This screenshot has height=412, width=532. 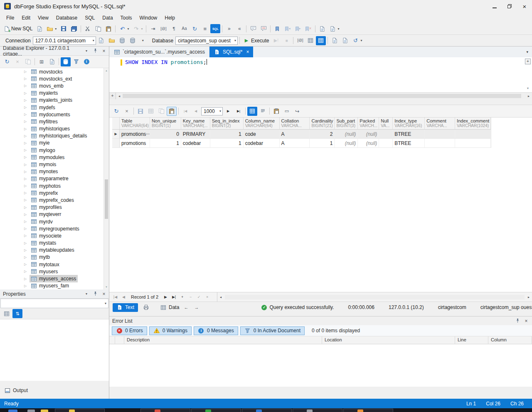 I want to click on copy-button, so click(x=98, y=29).